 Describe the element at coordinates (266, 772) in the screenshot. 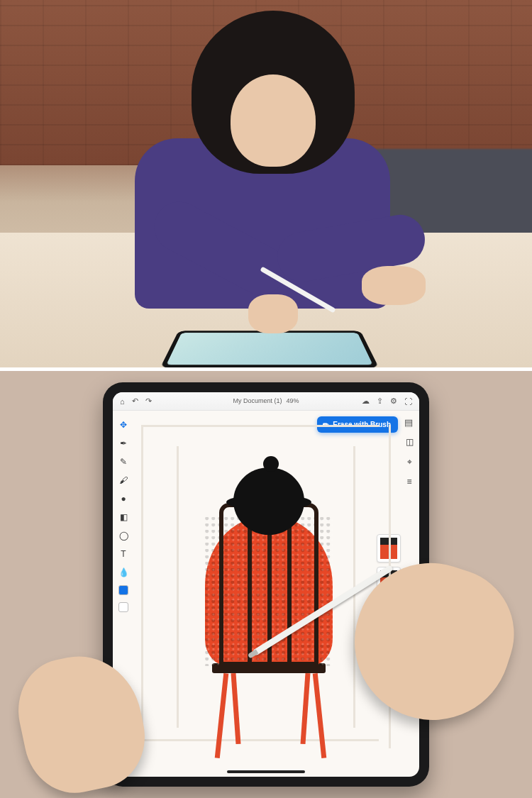

I see `home-indicator` at that location.